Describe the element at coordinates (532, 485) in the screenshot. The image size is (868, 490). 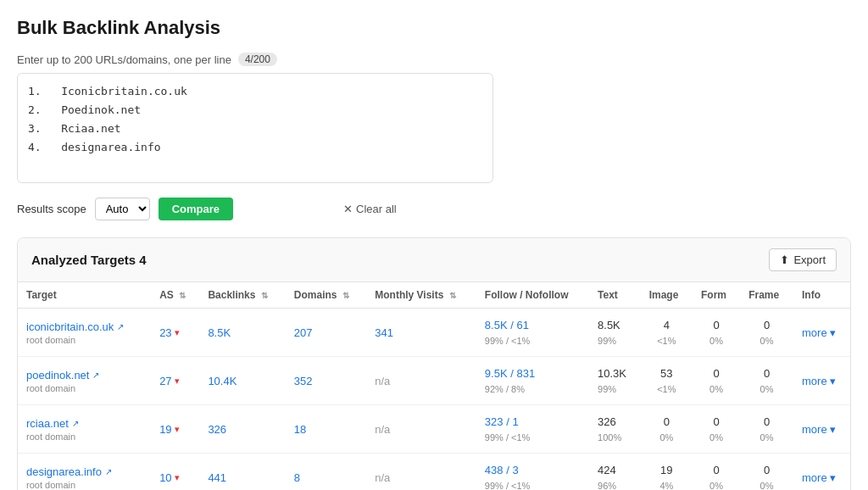
I see `follow-pct-3: 99% / <1%` at that location.